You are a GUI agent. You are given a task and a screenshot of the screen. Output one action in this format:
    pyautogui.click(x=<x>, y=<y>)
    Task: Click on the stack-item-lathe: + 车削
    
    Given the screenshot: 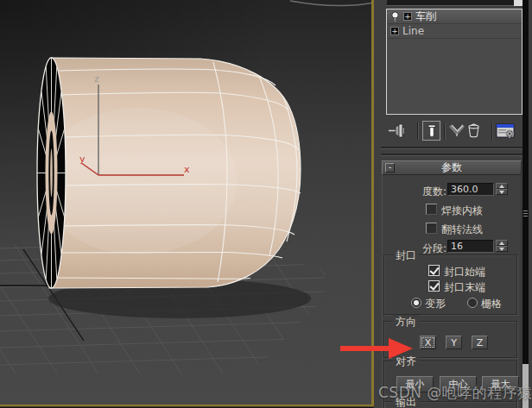 What is the action you would take?
    pyautogui.click(x=454, y=17)
    